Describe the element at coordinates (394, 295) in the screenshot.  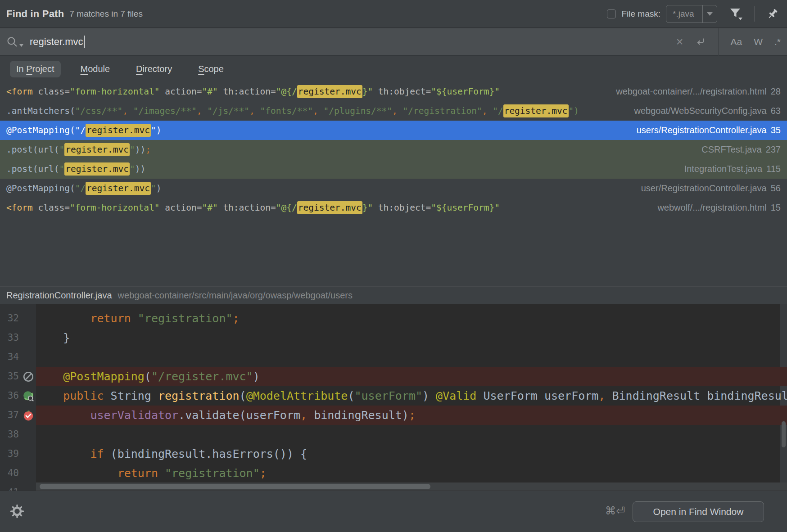
I see `preview-header: RegistrationController.java webgoat-cont…` at that location.